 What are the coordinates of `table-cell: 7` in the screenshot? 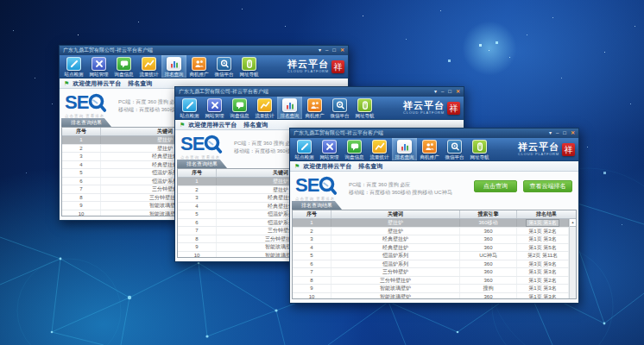 It's located at (197, 231).